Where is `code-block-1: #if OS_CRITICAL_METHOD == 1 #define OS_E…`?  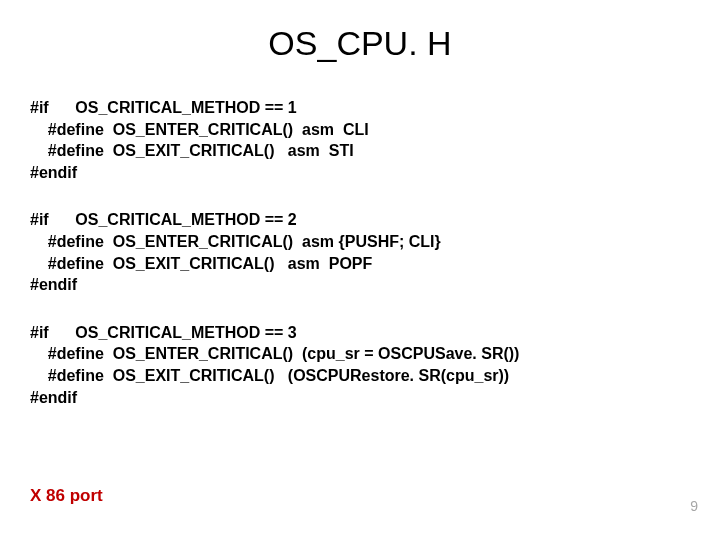 code-block-1: #if OS_CRITICAL_METHOD == 1 #define OS_E… is located at coordinates (360, 140).